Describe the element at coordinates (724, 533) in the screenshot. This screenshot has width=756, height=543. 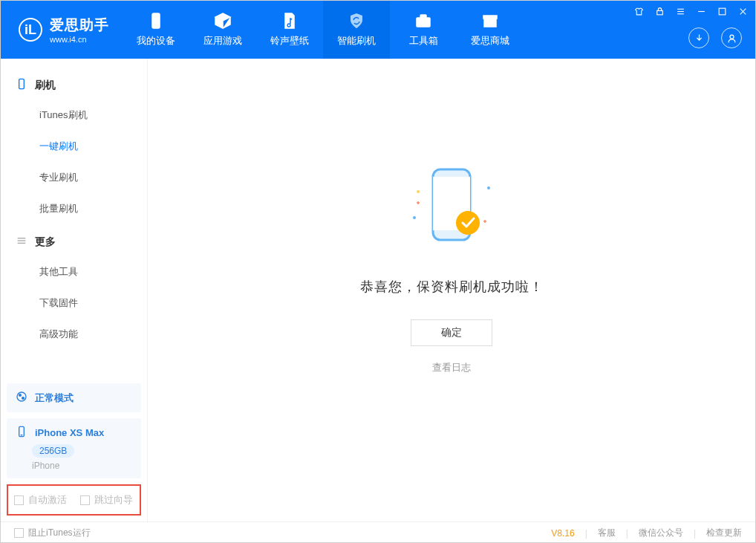
I see `check-update-link: 检查更新` at that location.